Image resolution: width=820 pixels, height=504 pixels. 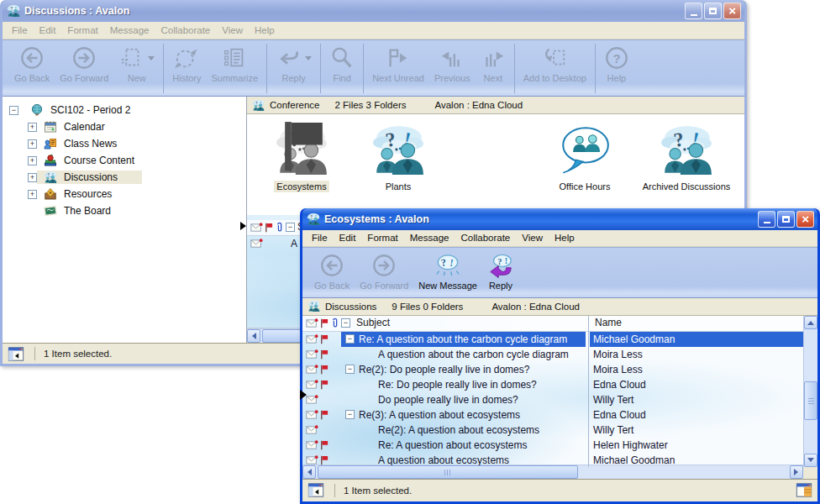 What do you see at coordinates (373, 323) in the screenshot?
I see `subject-column-header: Subject` at bounding box center [373, 323].